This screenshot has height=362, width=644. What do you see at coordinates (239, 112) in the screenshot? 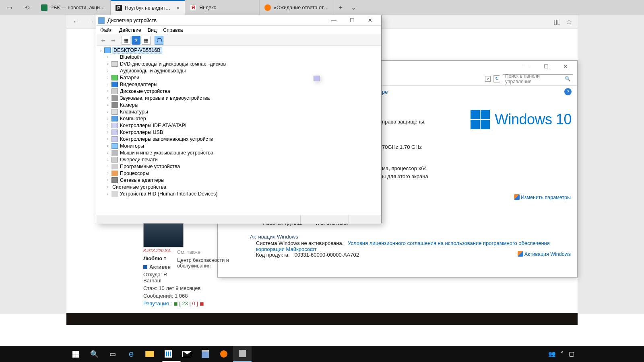
I see `tree-node: ›Клавиатуры` at bounding box center [239, 112].